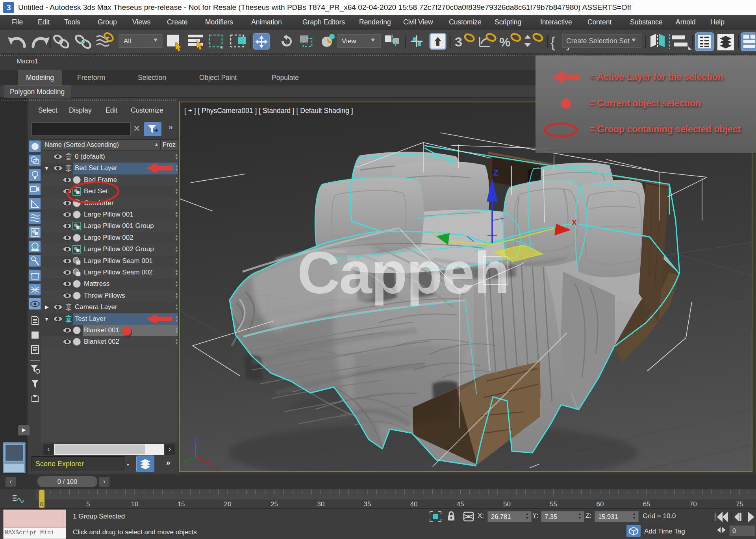  Describe the element at coordinates (135, 504) in the screenshot. I see `svg-text: 10` at that location.